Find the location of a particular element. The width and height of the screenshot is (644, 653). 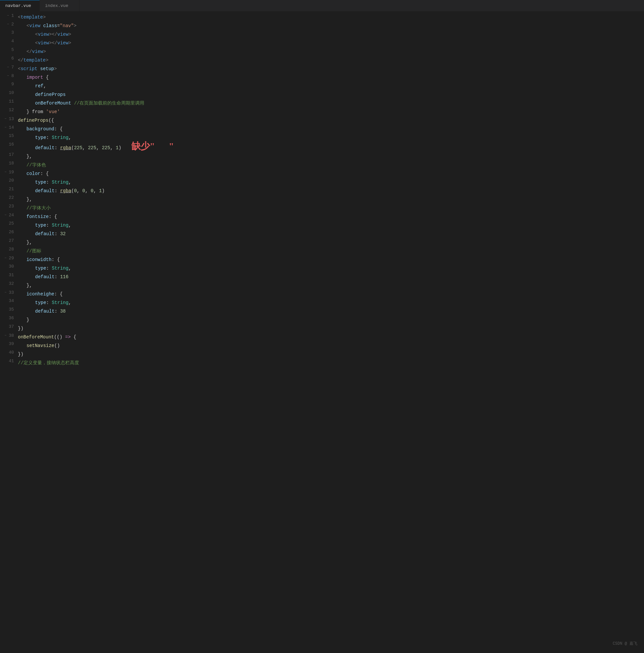

line-number: 5 is located at coordinates (8, 50).